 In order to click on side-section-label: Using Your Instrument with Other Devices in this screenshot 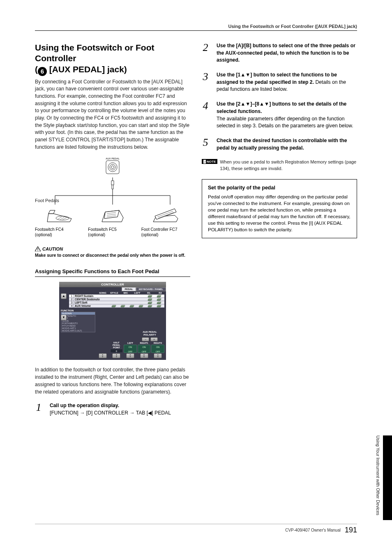, I will do `click(378, 478)`.